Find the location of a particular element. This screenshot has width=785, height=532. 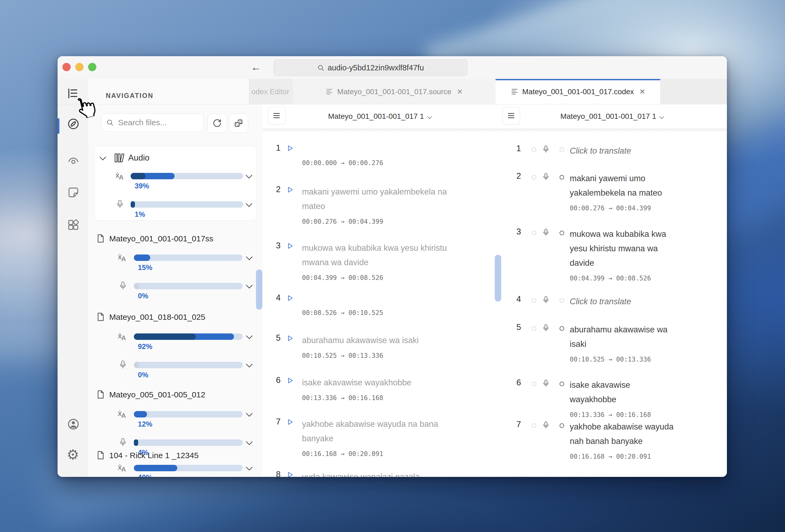

url-bar: audio-y5bd12zin9wxlf8f47fu is located at coordinates (371, 68).